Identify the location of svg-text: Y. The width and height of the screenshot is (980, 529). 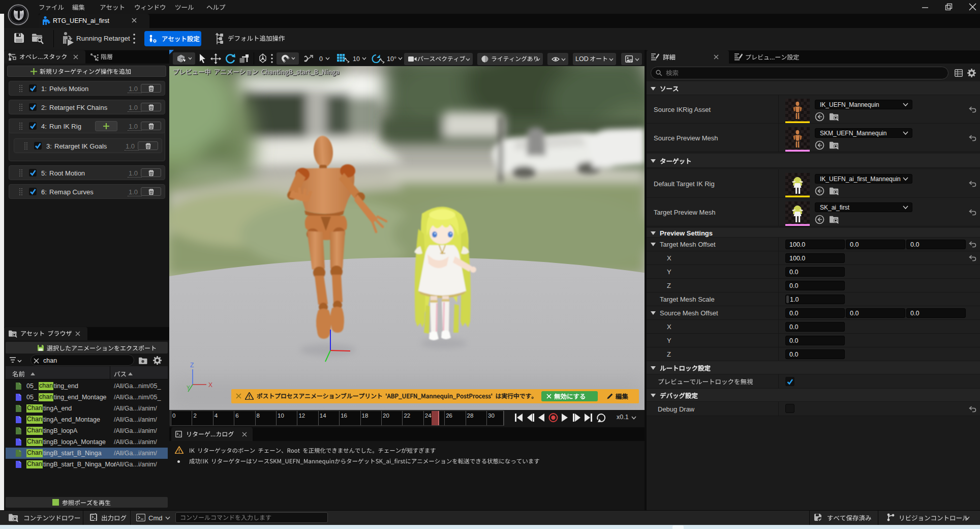
(188, 388).